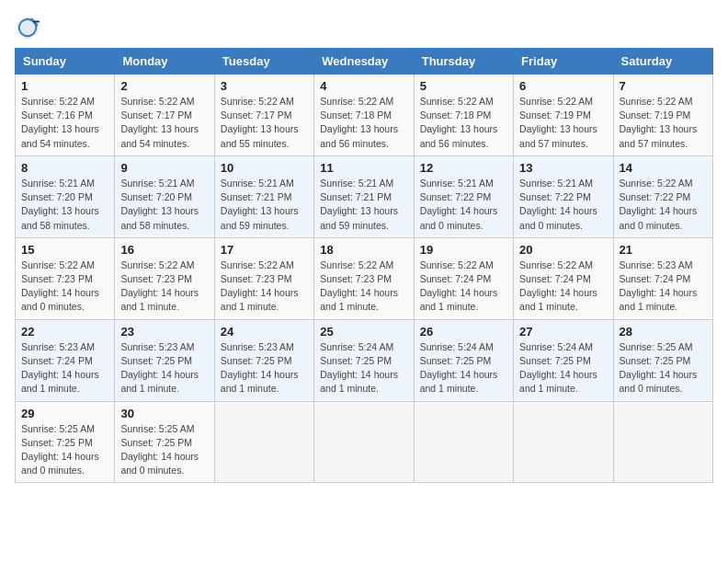  What do you see at coordinates (164, 331) in the screenshot?
I see `day-number: 23` at bounding box center [164, 331].